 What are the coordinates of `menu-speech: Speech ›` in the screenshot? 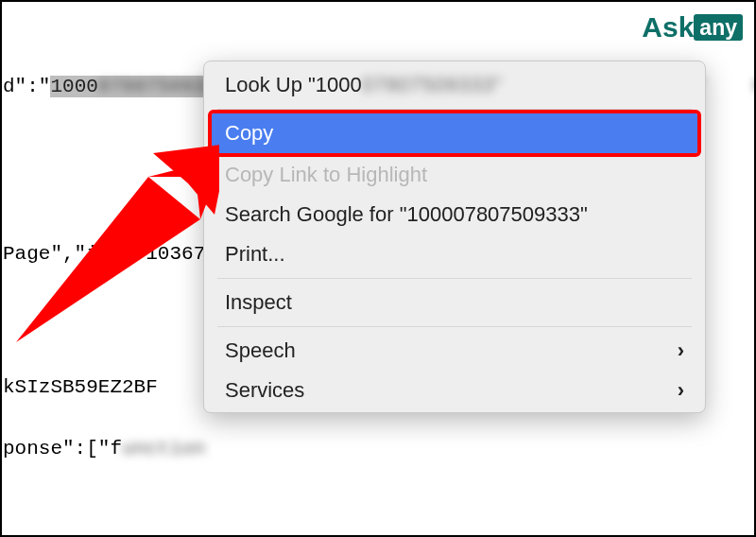 It's located at (455, 351).